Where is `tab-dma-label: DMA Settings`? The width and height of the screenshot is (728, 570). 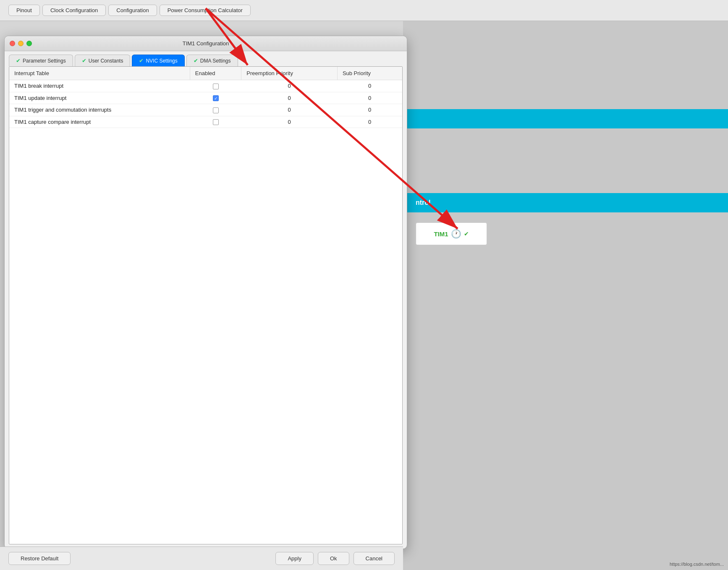 tab-dma-label: DMA Settings is located at coordinates (216, 61).